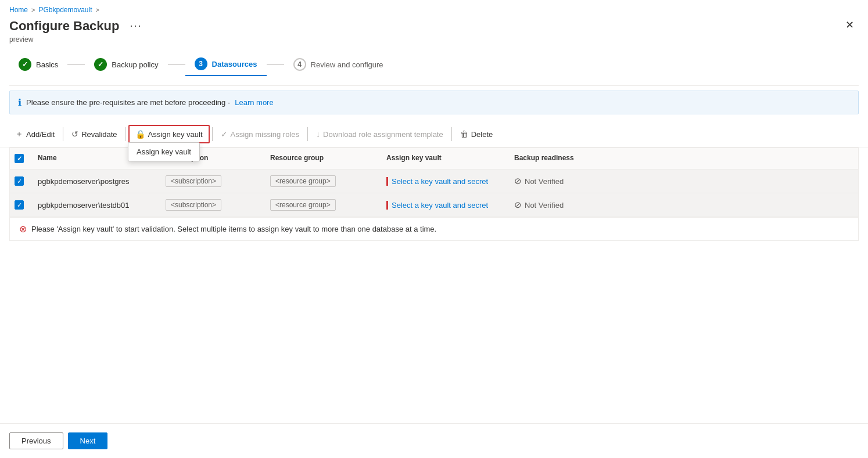  Describe the element at coordinates (434, 35) in the screenshot. I see `page-header: Configure Backup ··· preview ✕` at that location.